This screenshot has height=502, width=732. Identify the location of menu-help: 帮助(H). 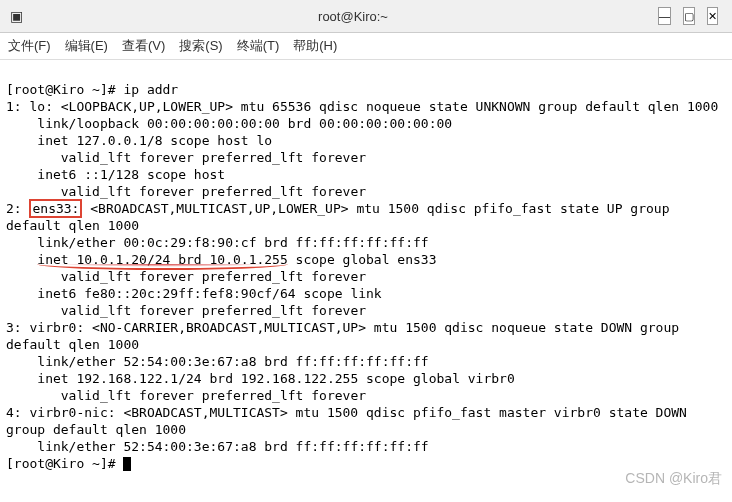
(315, 46).